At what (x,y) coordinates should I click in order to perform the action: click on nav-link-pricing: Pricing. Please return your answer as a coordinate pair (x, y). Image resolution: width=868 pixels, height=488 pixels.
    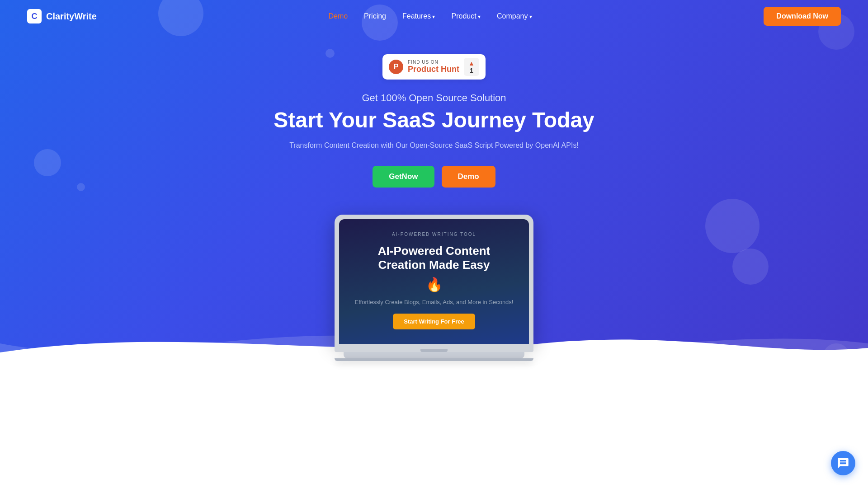
    Looking at the image, I should click on (375, 16).